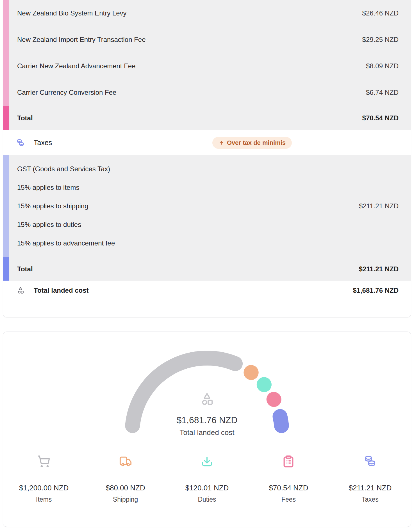 This screenshot has height=532, width=414. What do you see at coordinates (66, 243) in the screenshot?
I see `tax-line: 15% applies to advancement fee` at bounding box center [66, 243].